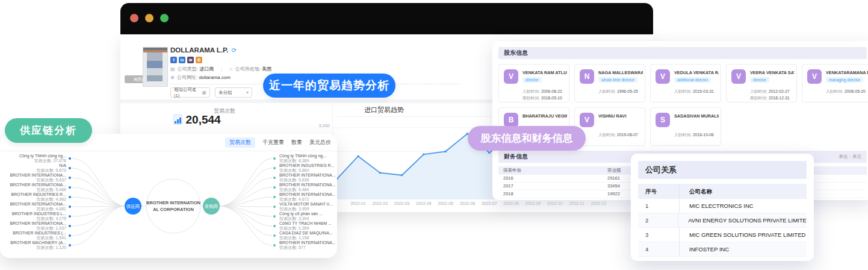 Image resolution: width=868 pixels, height=270 pixels. What do you see at coordinates (38, 226) in the screenshot?
I see `supplier-item: BROTHER INTERNATIONA...贸易次数: 1,937` at bounding box center [38, 226].